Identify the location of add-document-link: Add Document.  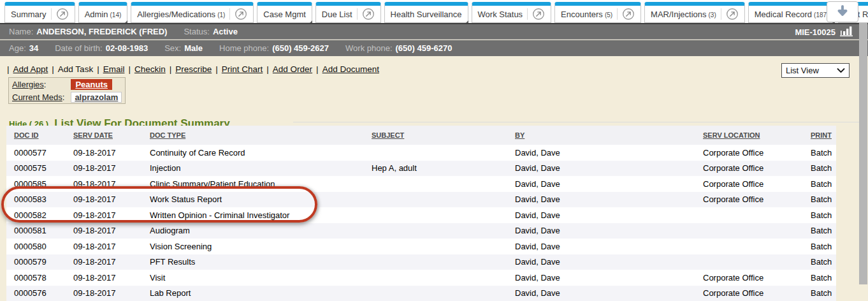
(351, 69).